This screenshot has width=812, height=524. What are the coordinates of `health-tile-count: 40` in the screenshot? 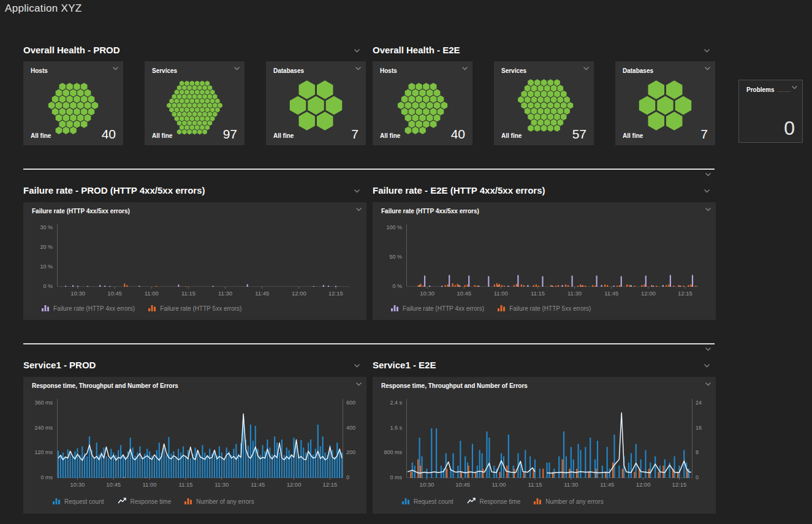 It's located at (458, 134).